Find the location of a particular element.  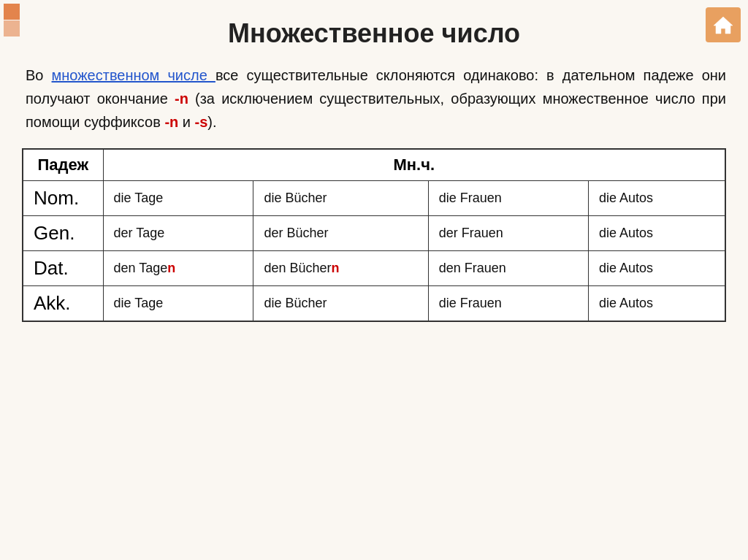

nom-col1: die Tage is located at coordinates (178, 199).